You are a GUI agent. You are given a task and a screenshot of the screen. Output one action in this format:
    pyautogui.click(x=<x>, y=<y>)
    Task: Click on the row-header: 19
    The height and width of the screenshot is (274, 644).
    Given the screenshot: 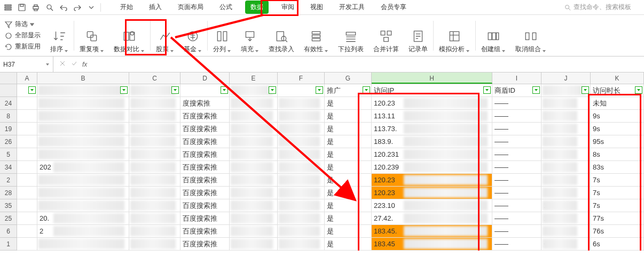 What is the action you would take?
    pyautogui.click(x=9, y=129)
    